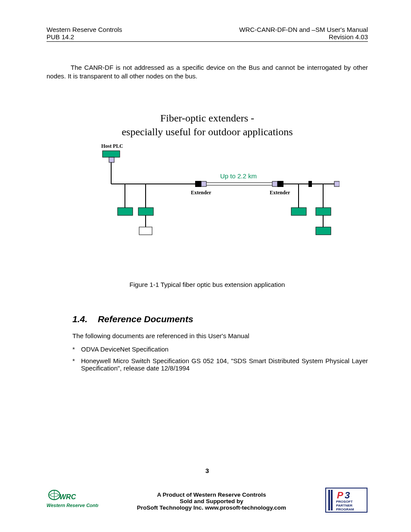 Image resolution: width=411 pixels, height=532 pixels. I want to click on section-title: Reference Documents, so click(146, 319).